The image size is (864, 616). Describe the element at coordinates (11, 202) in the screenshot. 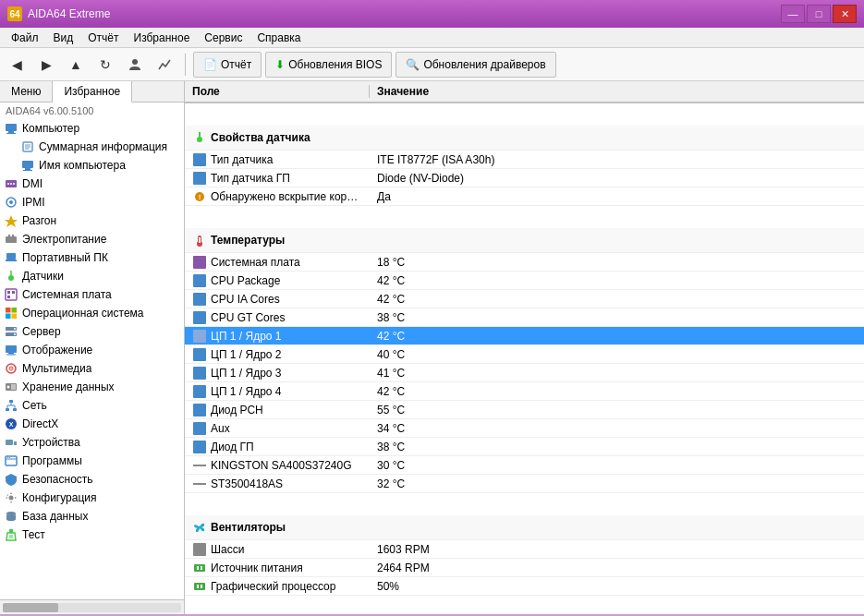

I see `ipmi-icon` at that location.